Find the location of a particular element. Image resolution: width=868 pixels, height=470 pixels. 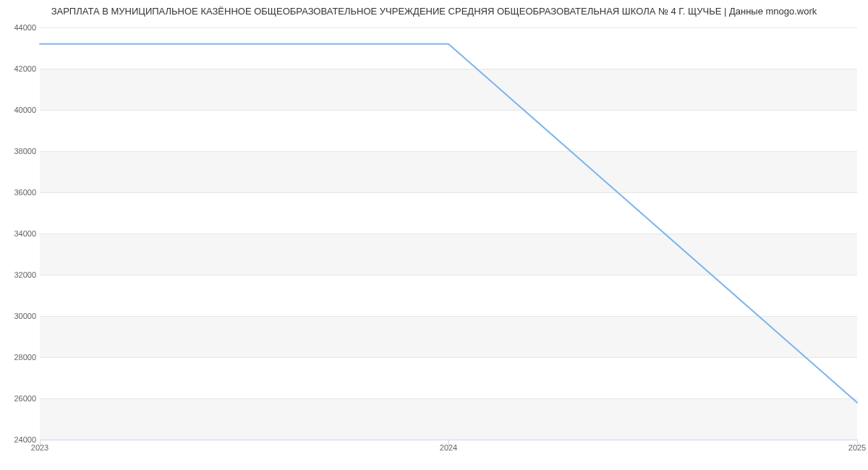

x-tick-label: 2025 is located at coordinates (857, 448).